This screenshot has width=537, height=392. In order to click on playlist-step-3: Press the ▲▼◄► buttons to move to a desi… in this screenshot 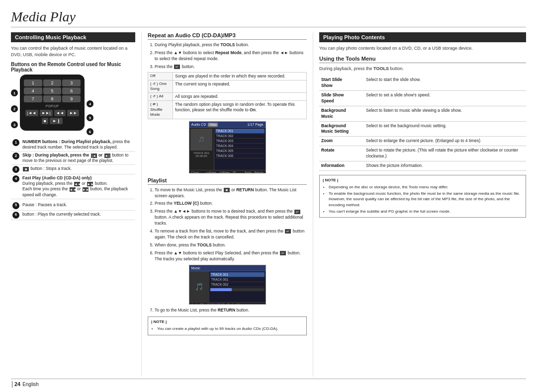, I will do `click(231, 218)`.